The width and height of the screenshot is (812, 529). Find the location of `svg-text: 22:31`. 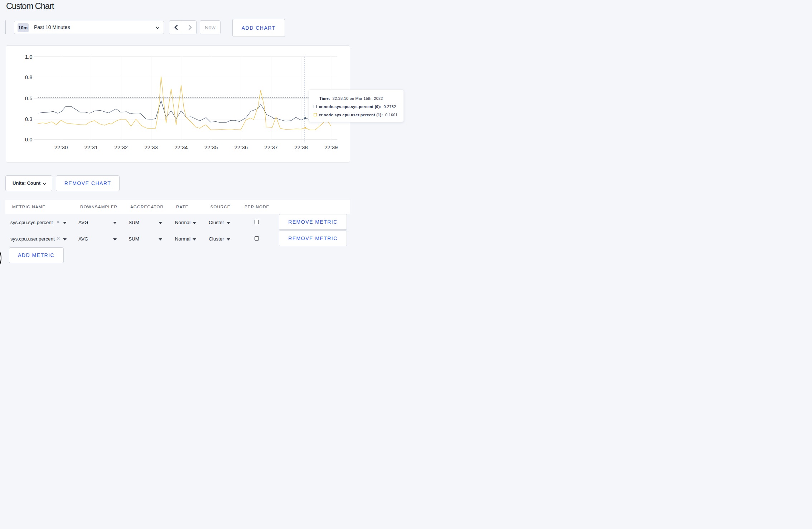

svg-text: 22:31 is located at coordinates (91, 147).